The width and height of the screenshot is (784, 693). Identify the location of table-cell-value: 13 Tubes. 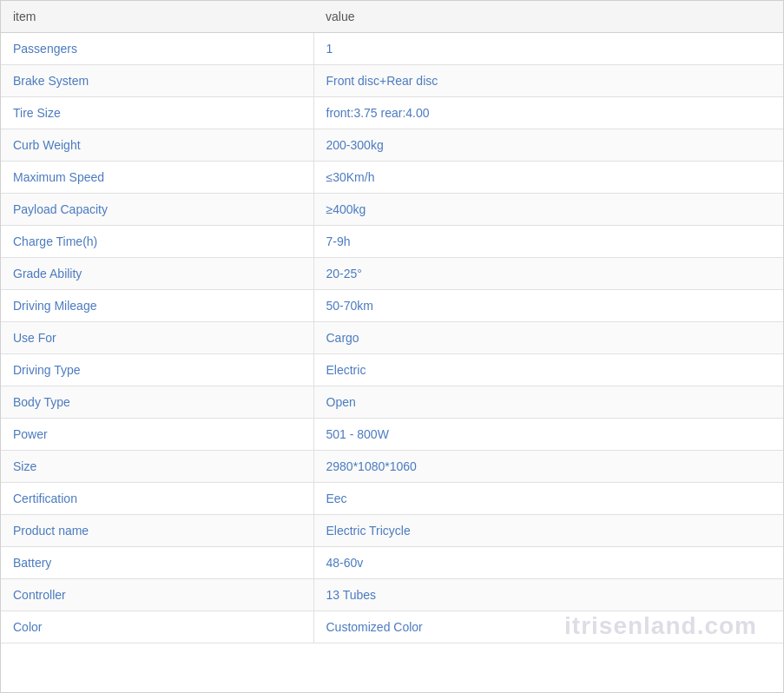
(549, 596).